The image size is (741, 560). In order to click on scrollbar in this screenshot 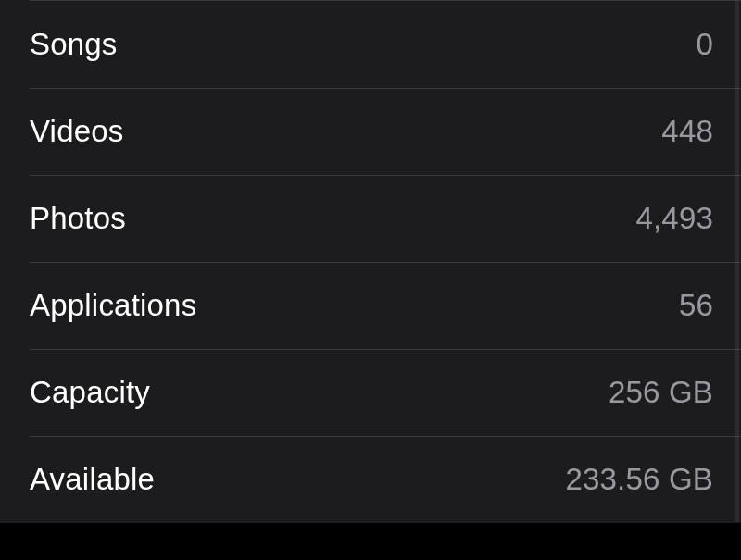, I will do `click(737, 261)`.